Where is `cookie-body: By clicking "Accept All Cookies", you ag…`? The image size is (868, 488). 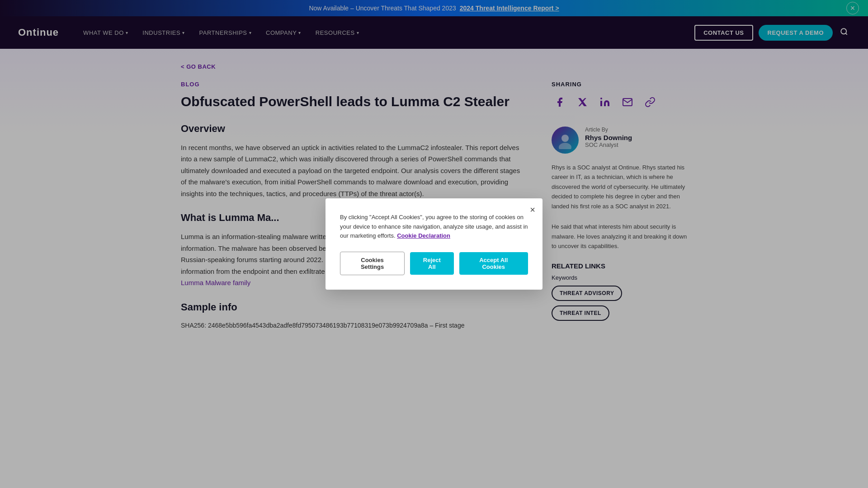
cookie-body: By clicking "Accept All Cookies", you ag… is located at coordinates (434, 227).